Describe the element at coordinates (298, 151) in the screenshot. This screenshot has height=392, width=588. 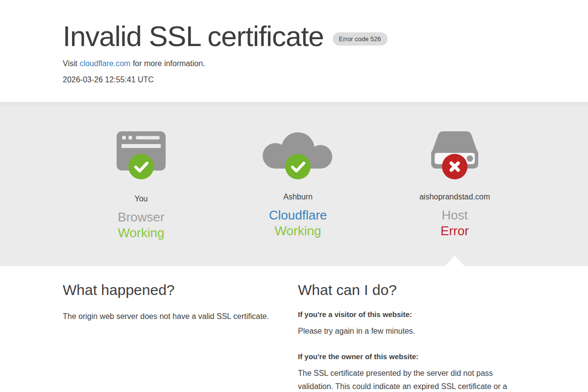
I see `cloud-icon` at that location.